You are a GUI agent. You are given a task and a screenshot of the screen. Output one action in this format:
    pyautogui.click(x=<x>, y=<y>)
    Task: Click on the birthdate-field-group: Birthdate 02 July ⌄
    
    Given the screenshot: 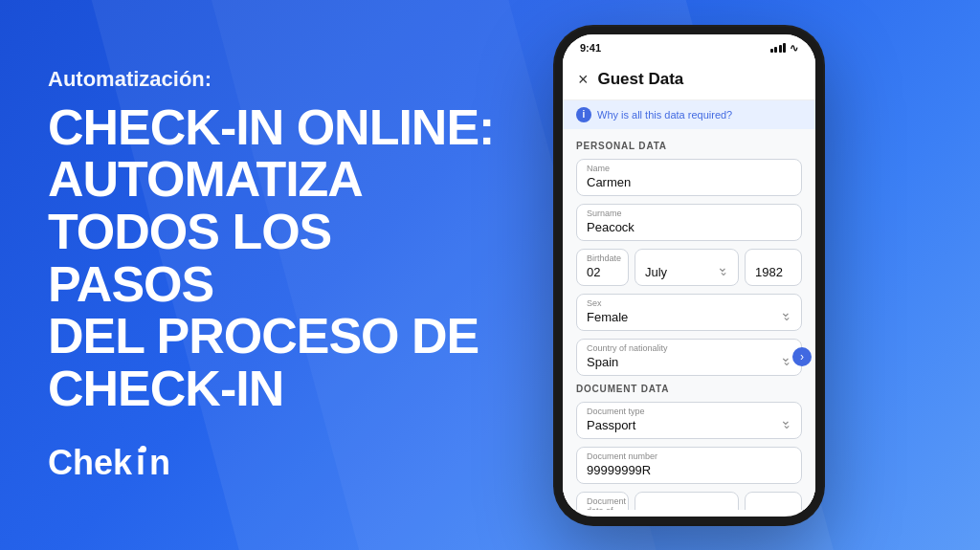 What is the action you would take?
    pyautogui.click(x=689, y=268)
    